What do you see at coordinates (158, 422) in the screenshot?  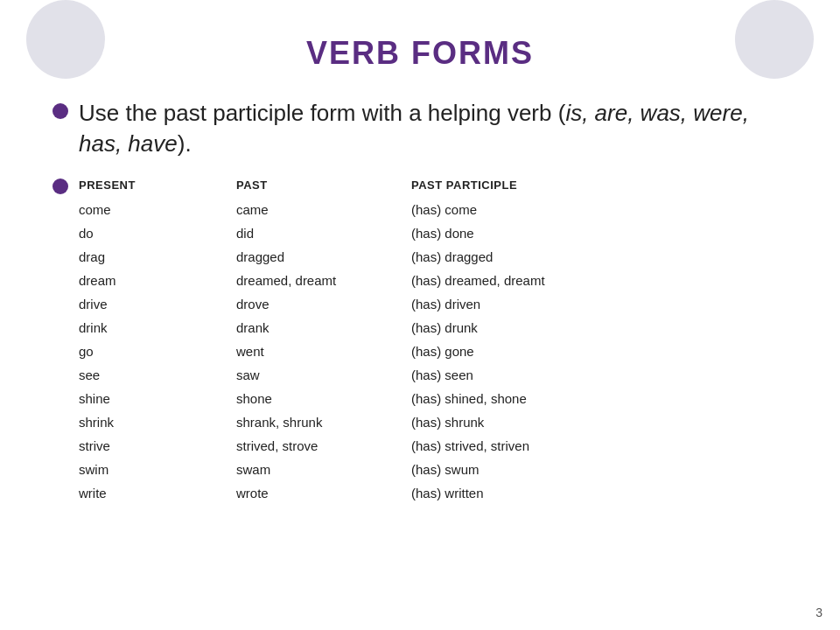 I see `table-row-9-col-0: shrink` at bounding box center [158, 422].